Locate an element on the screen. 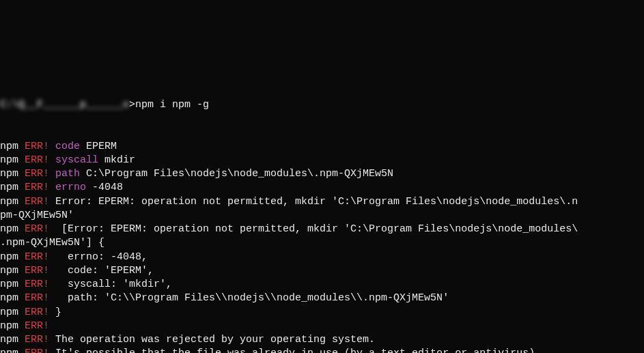 Image resolution: width=644 pixels, height=353 pixels. output-line: npm ERR! code: 'EPERM', is located at coordinates (322, 271).